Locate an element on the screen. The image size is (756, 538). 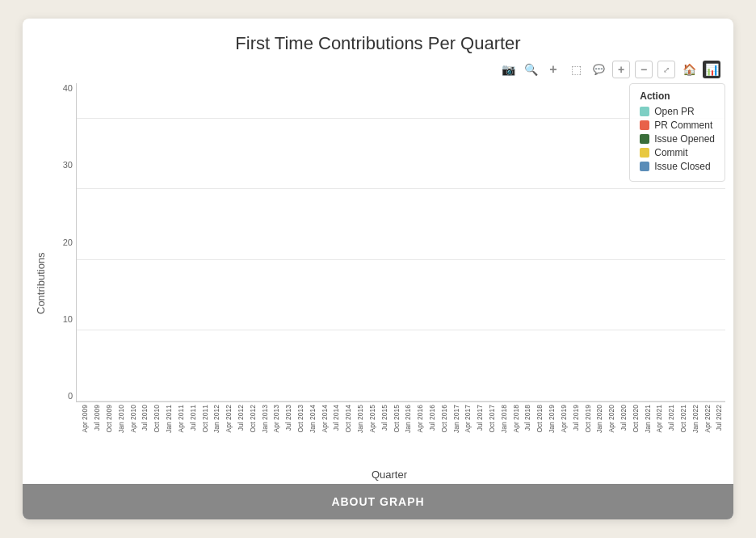
x-label-wrap: Oct 2017 is located at coordinates (493, 418).